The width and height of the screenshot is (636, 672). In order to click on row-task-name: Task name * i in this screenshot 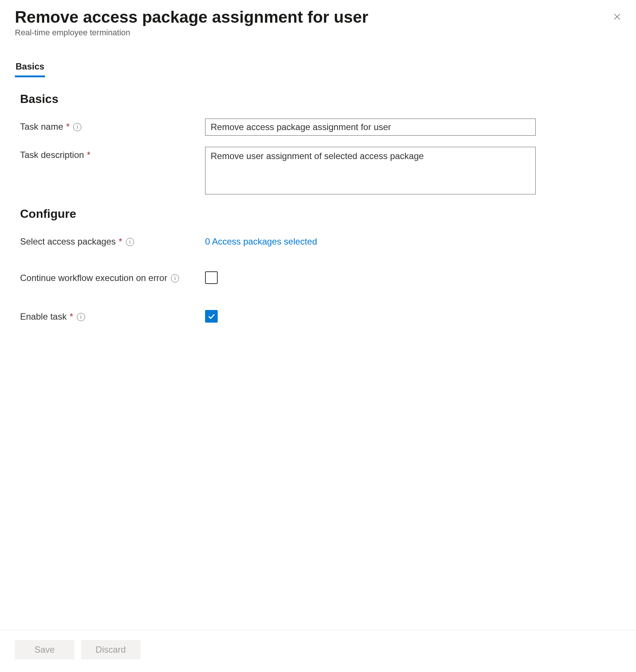, I will do `click(321, 127)`.